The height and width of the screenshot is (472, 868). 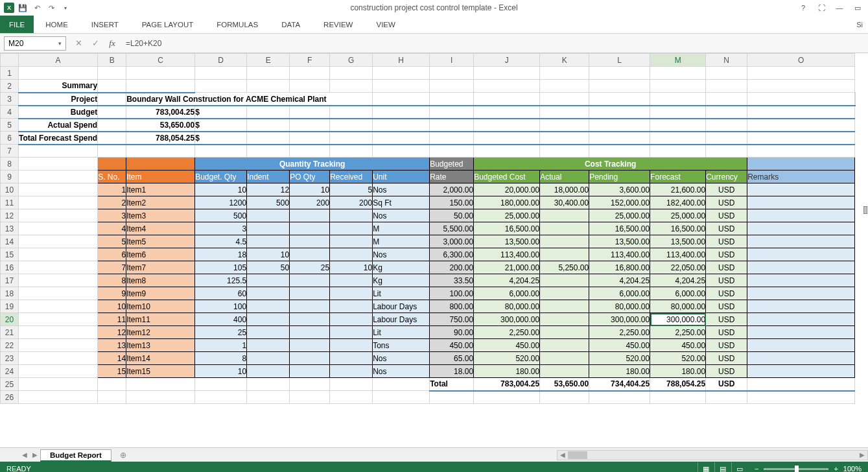 I want to click on summary-label: Total Forecast Spend, so click(x=58, y=138).